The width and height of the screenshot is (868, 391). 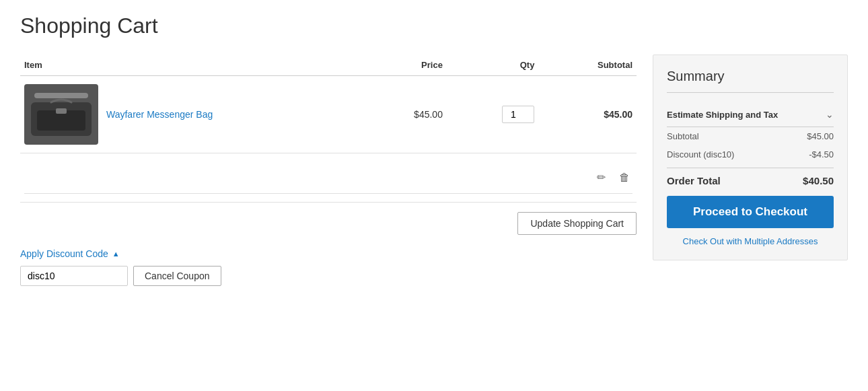 I want to click on summary-title: Summary, so click(x=750, y=81).